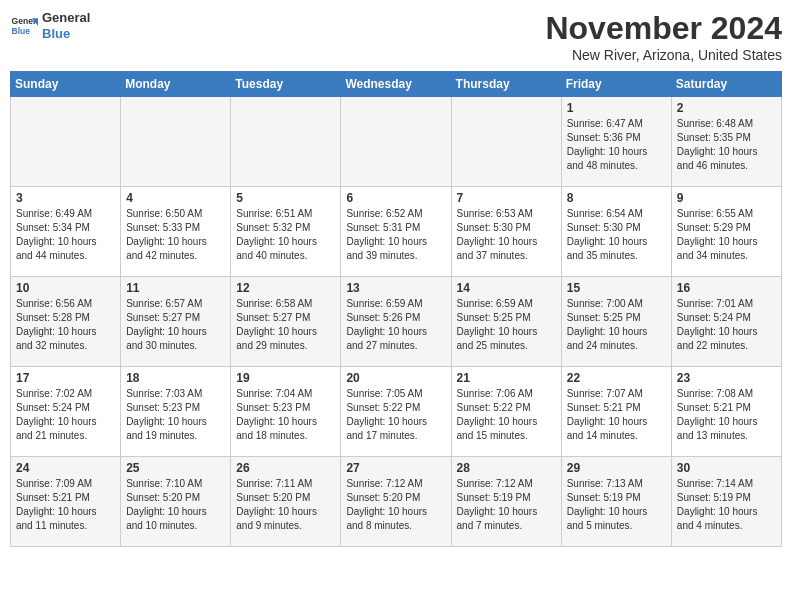 Image resolution: width=792 pixels, height=612 pixels. Describe the element at coordinates (396, 378) in the screenshot. I see `day-number: 20` at that location.